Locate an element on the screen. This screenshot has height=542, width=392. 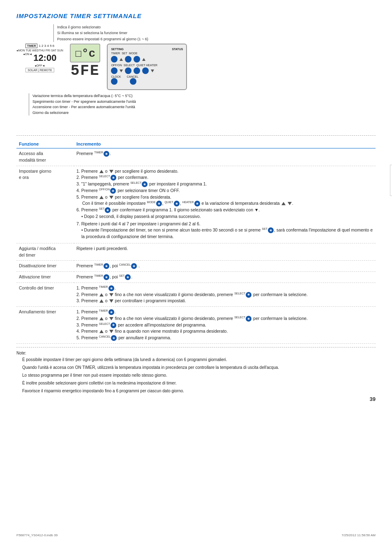
funzione-disattivazione: Disattivazione timer is located at coordinates (45, 266).